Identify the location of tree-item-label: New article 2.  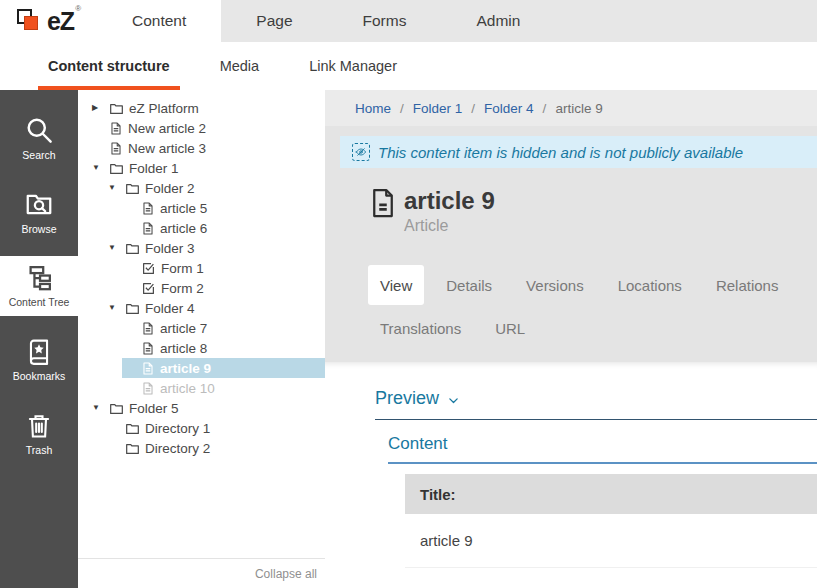
(167, 128).